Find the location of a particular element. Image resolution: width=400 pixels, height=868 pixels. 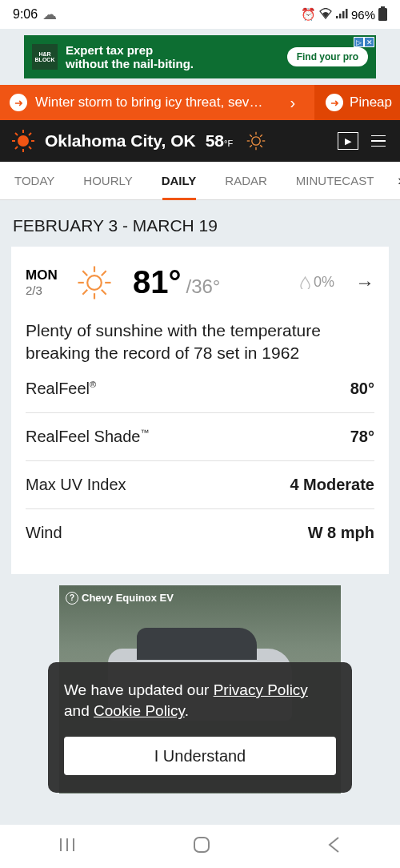

high-temp: 81° is located at coordinates (157, 282).